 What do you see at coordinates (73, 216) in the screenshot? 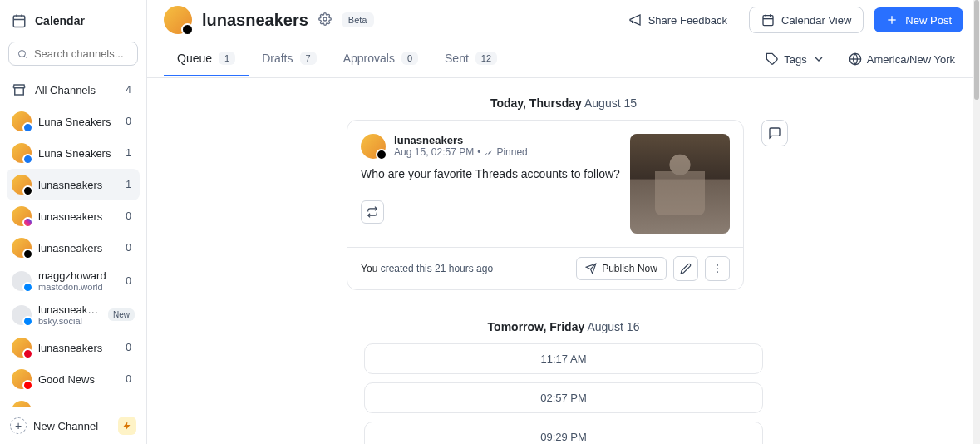
I see `sidebar-item-lunasneakers-3: lunasneakers 0` at bounding box center [73, 216].